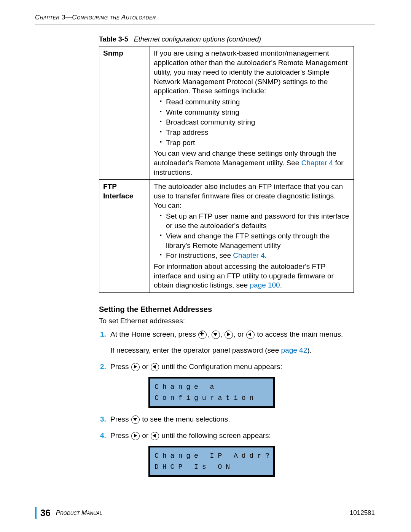  I want to click on chapter-header: Chapter 3—Configuring the Autoloader, so click(205, 18).